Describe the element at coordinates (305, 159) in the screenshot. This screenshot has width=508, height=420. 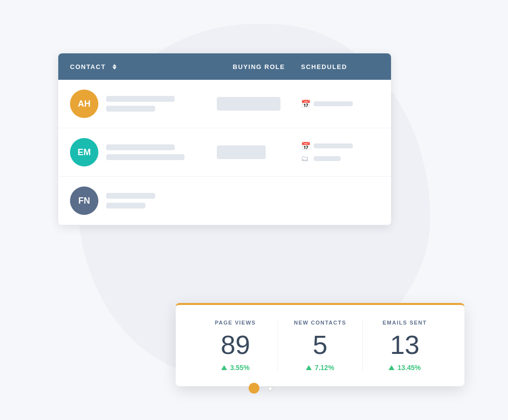
I see `task-icon: 🗂` at that location.